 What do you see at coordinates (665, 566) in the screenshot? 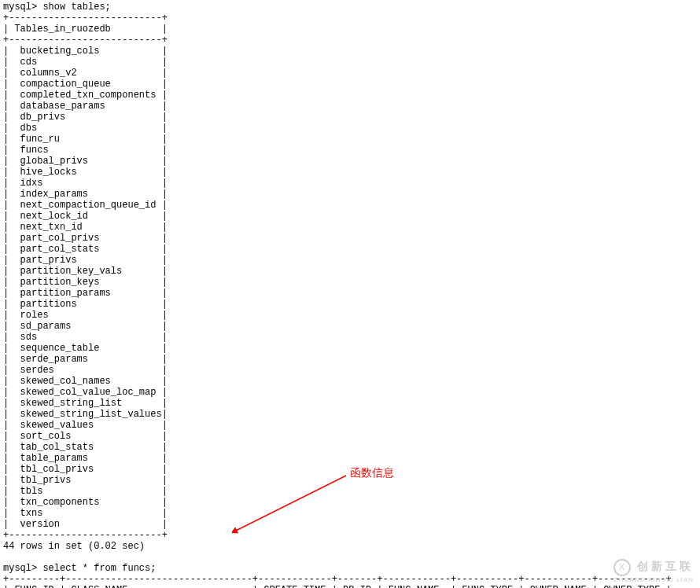
I see `watermark-brand-cn: 创新互联` at bounding box center [665, 566].